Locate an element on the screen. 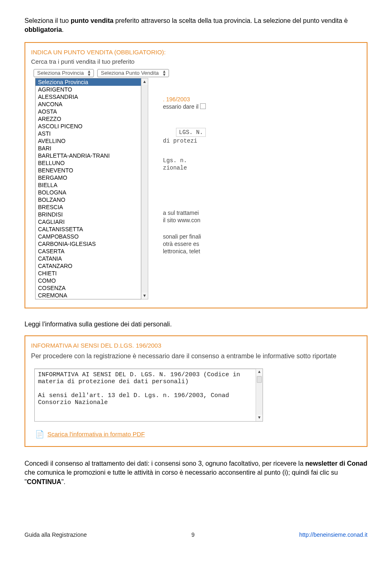 Image resolution: width=392 pixels, height=567 pixels. province-option: AVELLINO is located at coordinates (88, 141).